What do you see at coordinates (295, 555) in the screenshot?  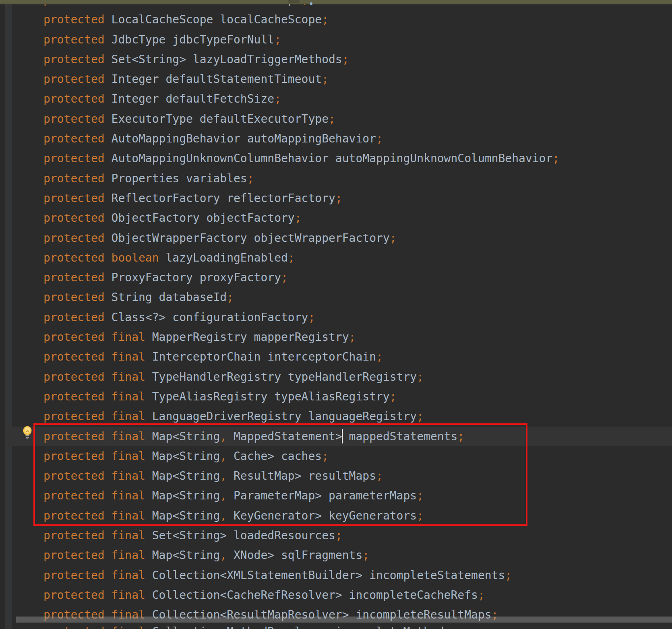 I see `code-identifier: XNode> sqlFragments` at bounding box center [295, 555].